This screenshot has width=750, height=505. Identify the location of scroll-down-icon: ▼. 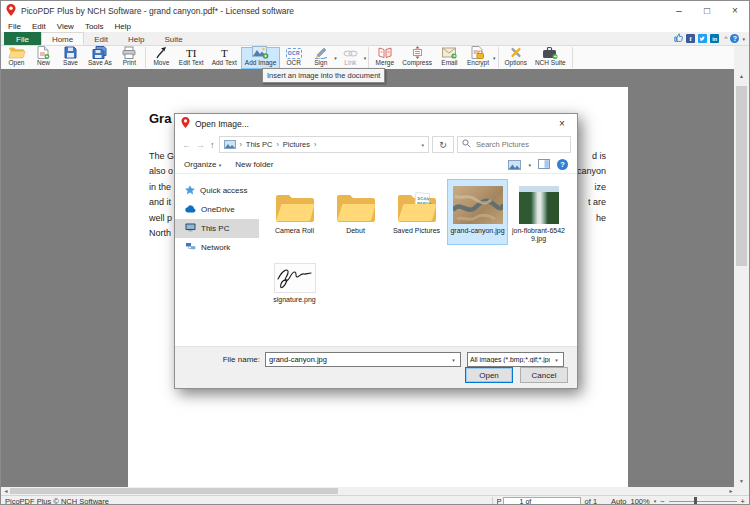
(742, 480).